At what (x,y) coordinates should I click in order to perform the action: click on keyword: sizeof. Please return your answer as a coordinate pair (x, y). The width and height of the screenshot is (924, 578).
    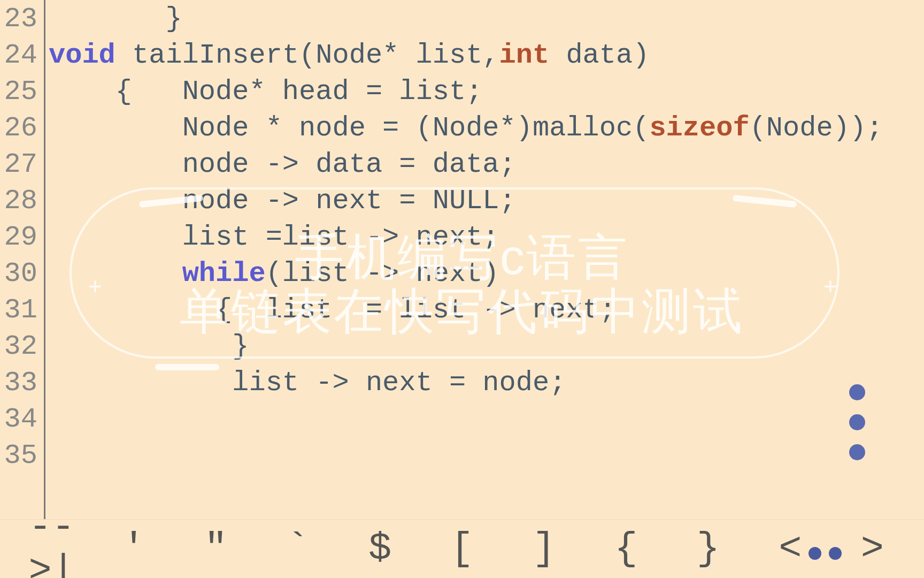
    Looking at the image, I should click on (699, 128).